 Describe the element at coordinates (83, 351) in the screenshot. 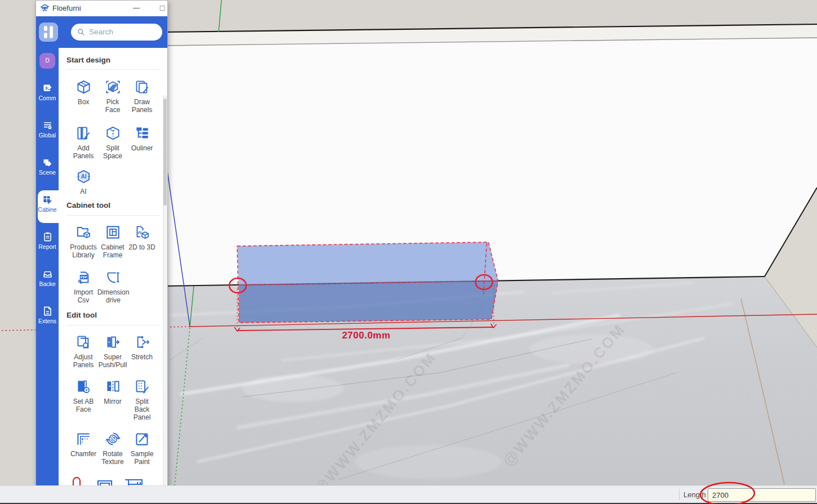

I see `tool-adjust-panels: Adjust Panels` at that location.